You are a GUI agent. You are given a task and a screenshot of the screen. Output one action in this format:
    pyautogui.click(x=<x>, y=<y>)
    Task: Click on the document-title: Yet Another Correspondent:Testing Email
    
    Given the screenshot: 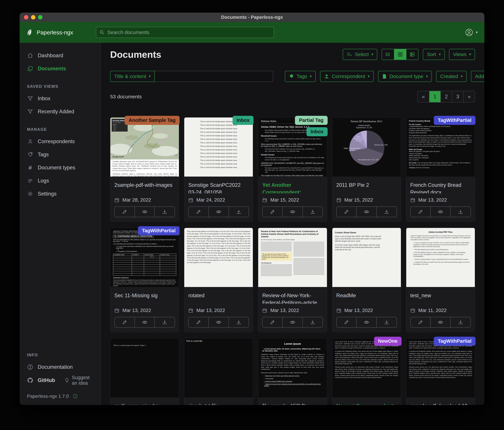 What is the action you would take?
    pyautogui.click(x=292, y=185)
    